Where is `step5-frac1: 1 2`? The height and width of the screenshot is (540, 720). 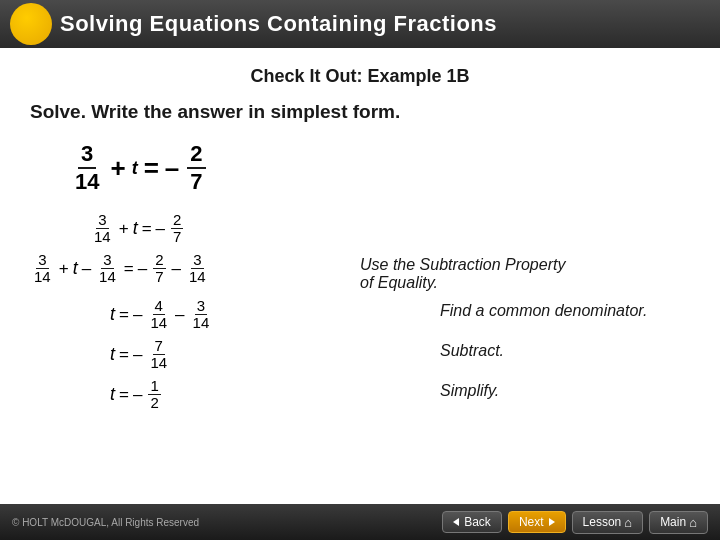
step5-frac1: 1 2 is located at coordinates (154, 395).